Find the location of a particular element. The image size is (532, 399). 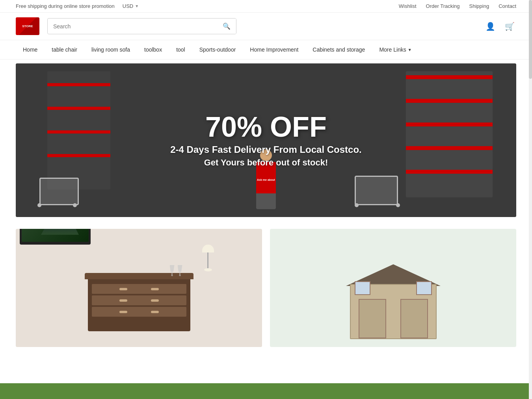

main-navigation: Home table chair living room sofa toolbo… is located at coordinates (266, 50).